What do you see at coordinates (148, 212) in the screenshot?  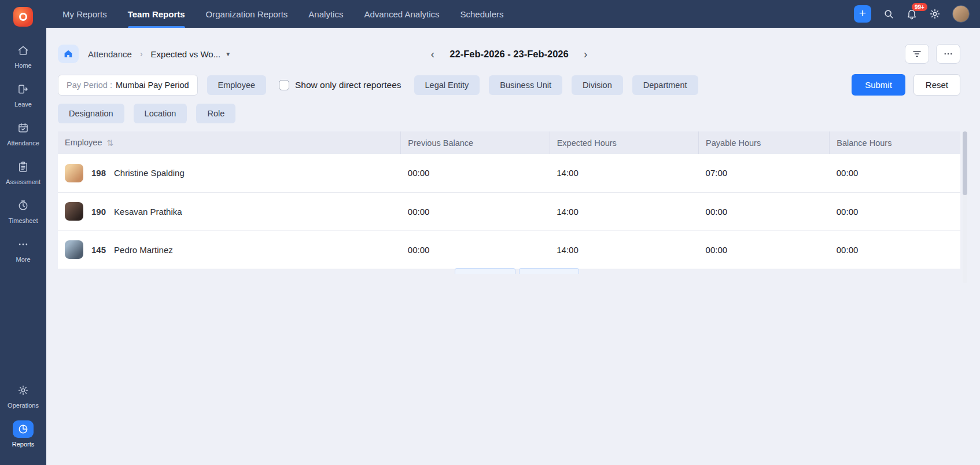 I see `employee-name: Kesavan Prathika` at bounding box center [148, 212].